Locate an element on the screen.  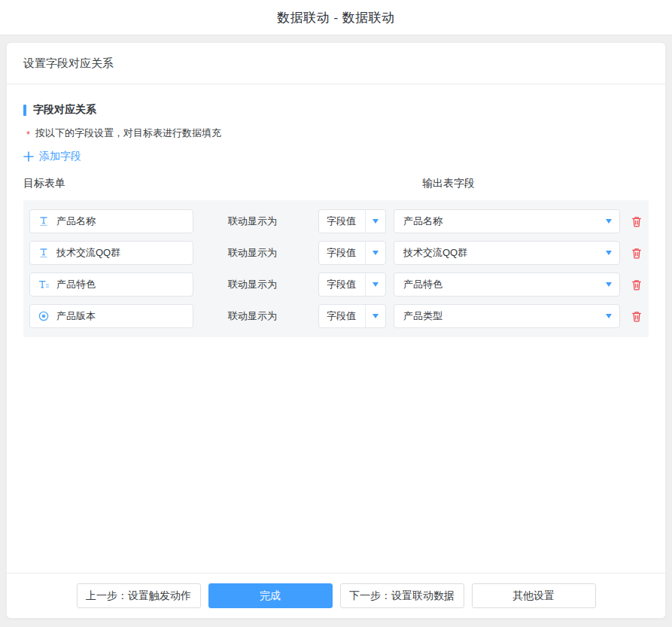
section-title-text: 字段对应关系 is located at coordinates (65, 110).